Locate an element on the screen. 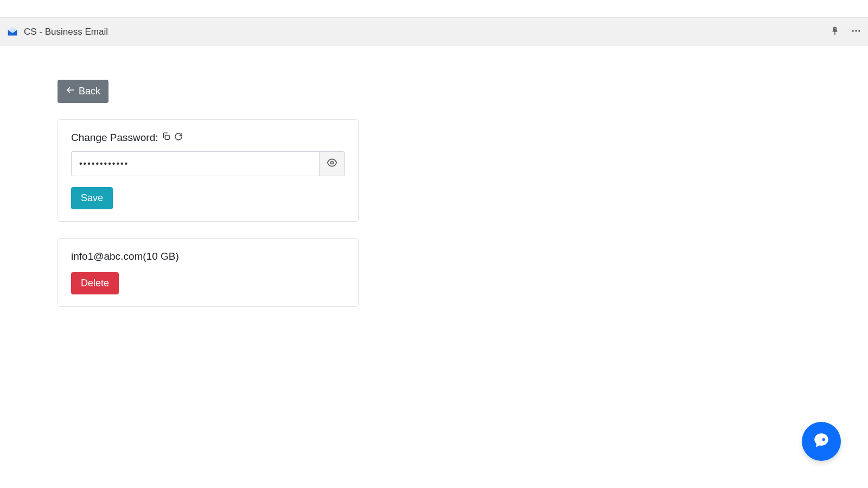 The width and height of the screenshot is (868, 488). mail-icon is located at coordinates (12, 32).